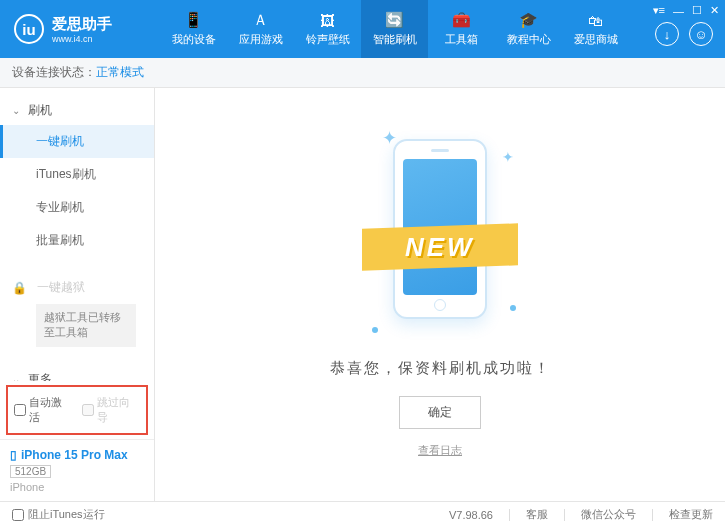  I want to click on app-url: www.i4.cn, so click(82, 39).